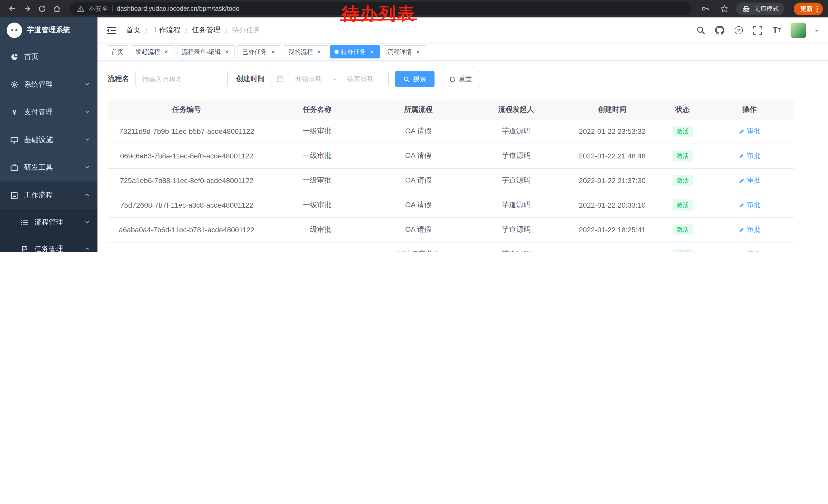 The image size is (828, 504). Describe the element at coordinates (379, 13) in the screenshot. I see `annotation-overlay: 待办列表` at that location.